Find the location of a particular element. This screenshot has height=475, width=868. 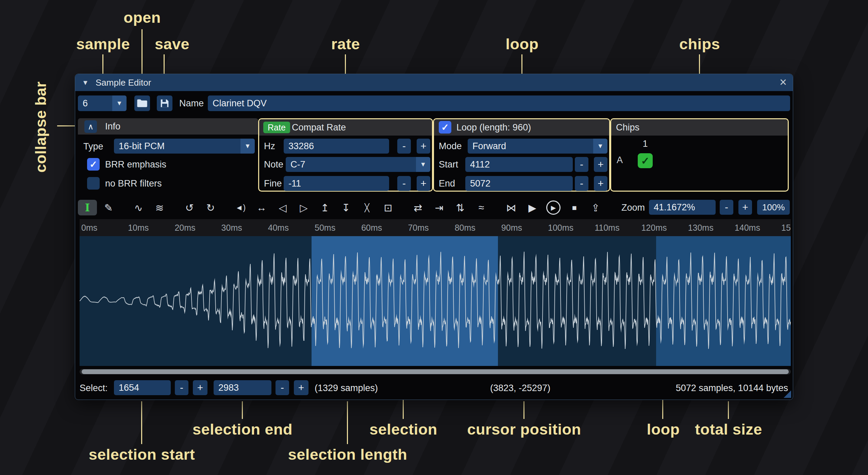

timeline-label: 90ms is located at coordinates (512, 228).